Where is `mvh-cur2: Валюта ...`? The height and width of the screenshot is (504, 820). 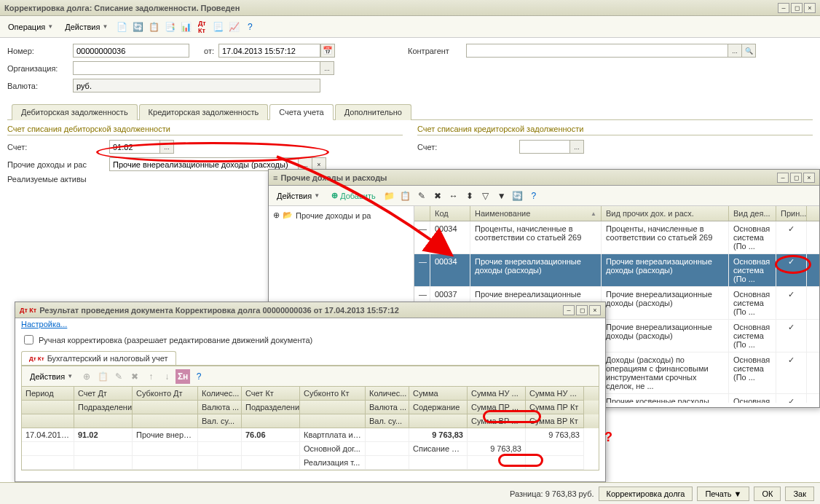
mvh-cur2: Валюта ... is located at coordinates (387, 408).